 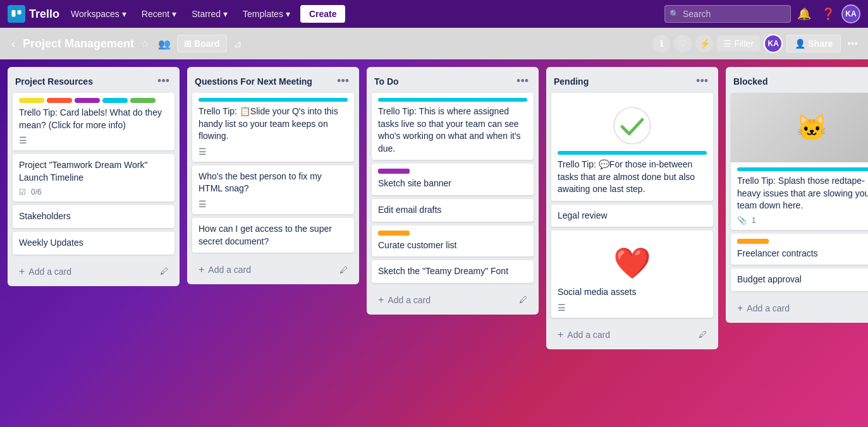 What do you see at coordinates (799, 250) in the screenshot?
I see `card: Freelancer contracts` at bounding box center [799, 250].